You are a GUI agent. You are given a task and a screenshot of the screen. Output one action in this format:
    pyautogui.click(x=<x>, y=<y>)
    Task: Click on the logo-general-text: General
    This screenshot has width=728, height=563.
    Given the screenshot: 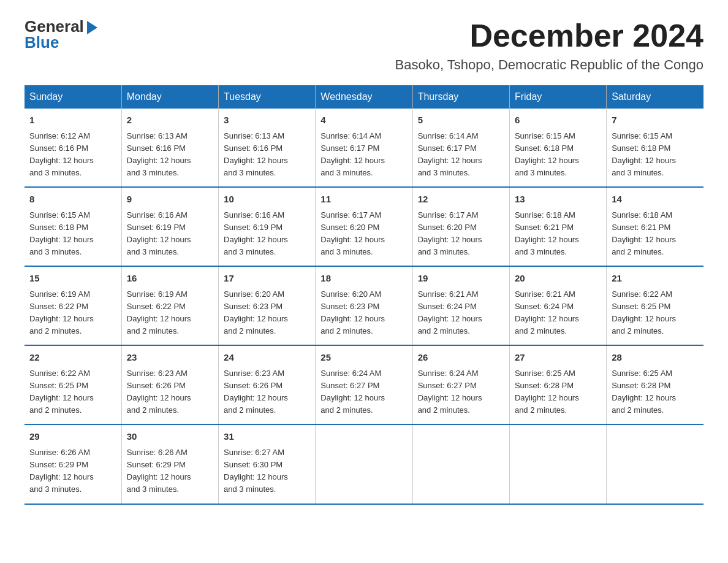 What is the action you would take?
    pyautogui.click(x=54, y=26)
    